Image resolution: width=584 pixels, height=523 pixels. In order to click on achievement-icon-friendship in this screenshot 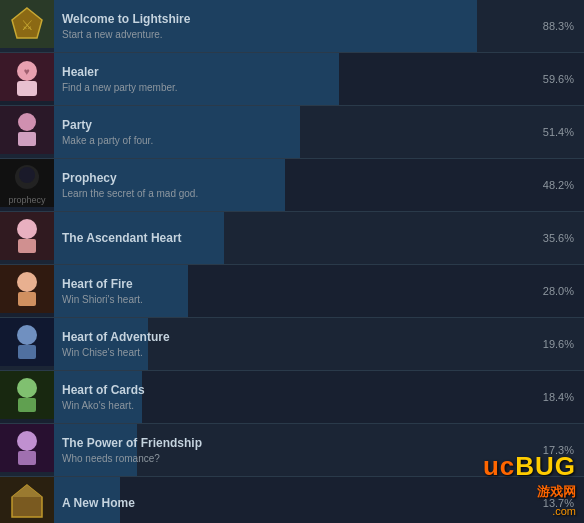, I will do `click(27, 450)`.